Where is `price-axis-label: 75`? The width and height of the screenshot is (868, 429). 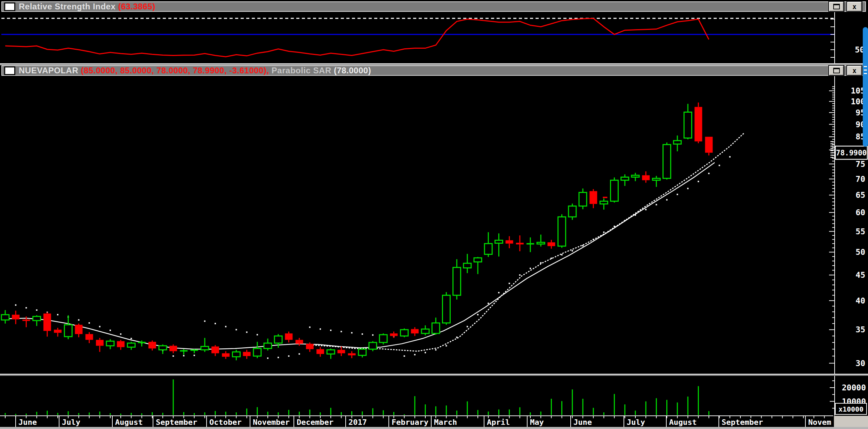 price-axis-label: 75 is located at coordinates (860, 164).